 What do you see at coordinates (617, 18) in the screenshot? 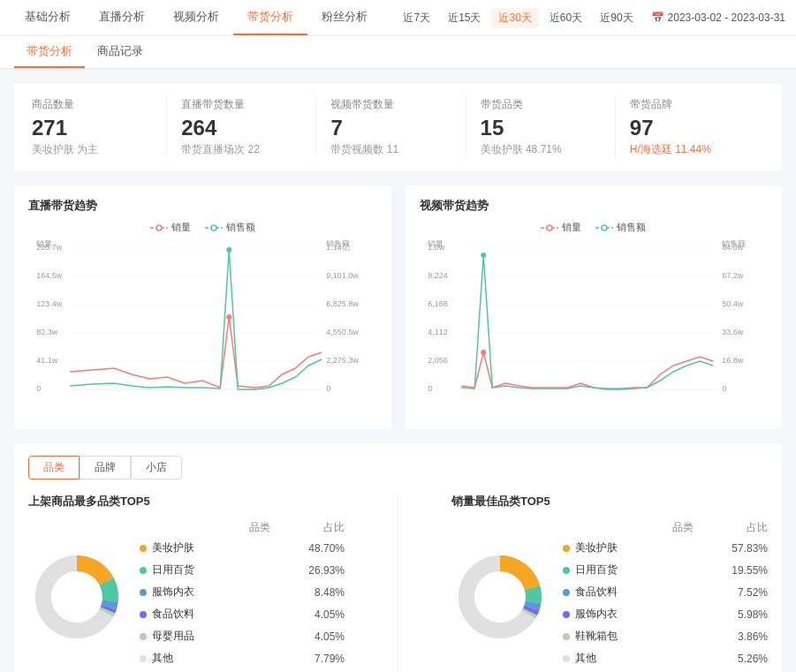
I see `date-btn-90: 近90天` at bounding box center [617, 18].